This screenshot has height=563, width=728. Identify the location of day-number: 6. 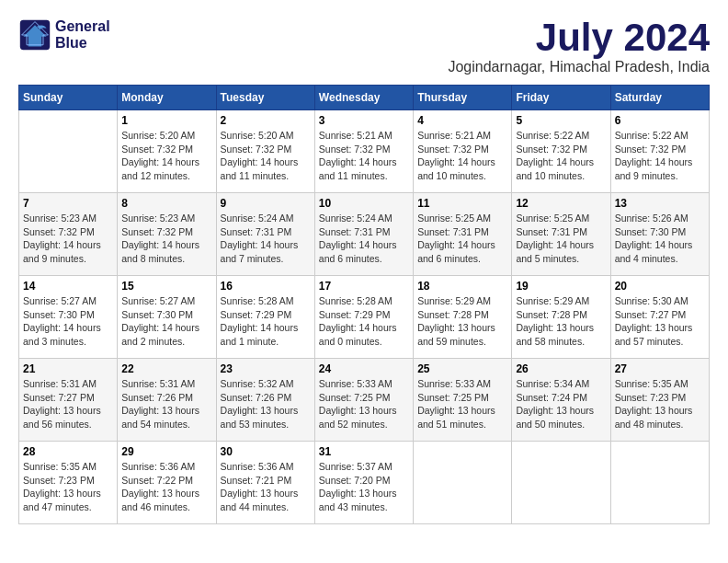
(660, 121).